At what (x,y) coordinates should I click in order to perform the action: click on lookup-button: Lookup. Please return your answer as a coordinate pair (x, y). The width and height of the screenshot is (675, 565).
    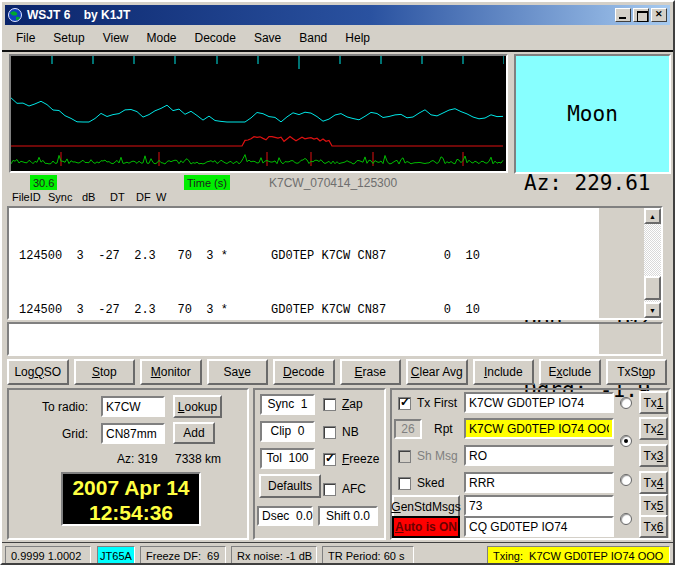
    Looking at the image, I should click on (198, 406).